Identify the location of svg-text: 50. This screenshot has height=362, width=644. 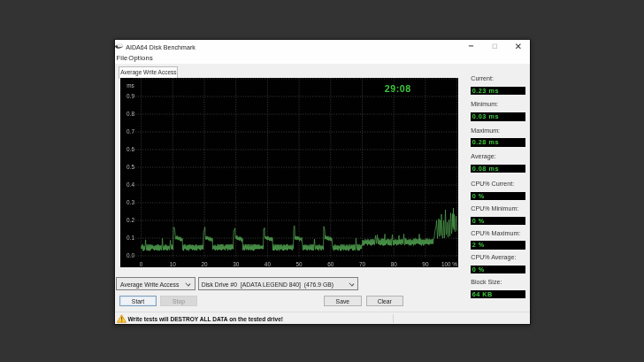
(300, 264).